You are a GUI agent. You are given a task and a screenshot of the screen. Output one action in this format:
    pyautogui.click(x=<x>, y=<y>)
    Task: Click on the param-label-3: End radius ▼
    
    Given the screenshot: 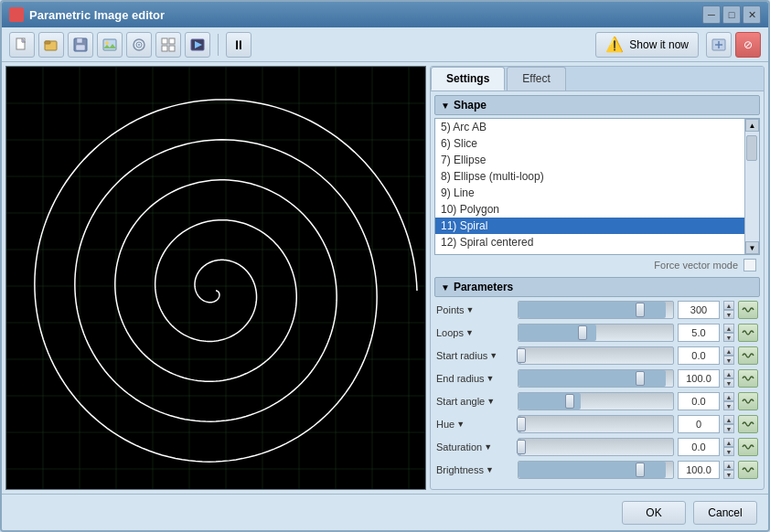 What is the action you would take?
    pyautogui.click(x=476, y=378)
    